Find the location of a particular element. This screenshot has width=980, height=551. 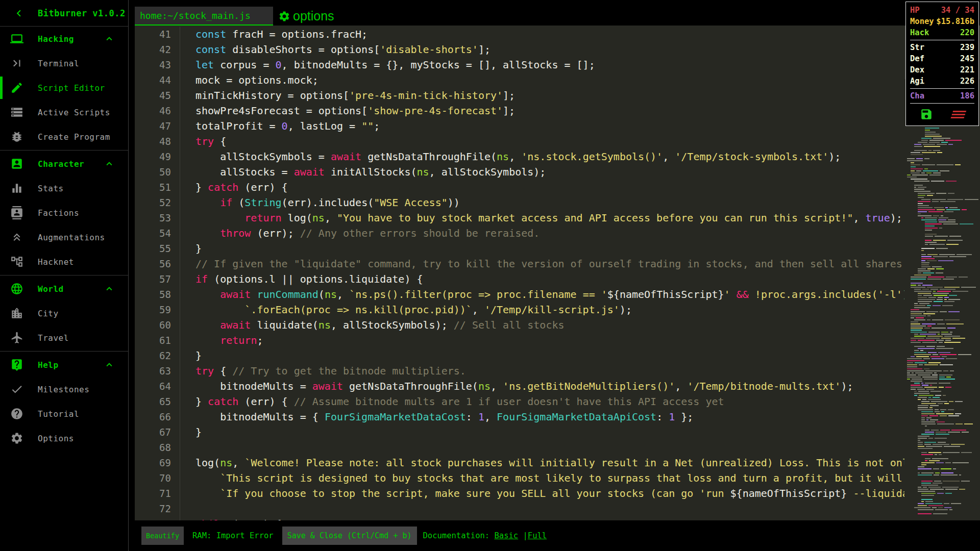

code-line: 42const disableShorts = options['disable… is located at coordinates (557, 49).